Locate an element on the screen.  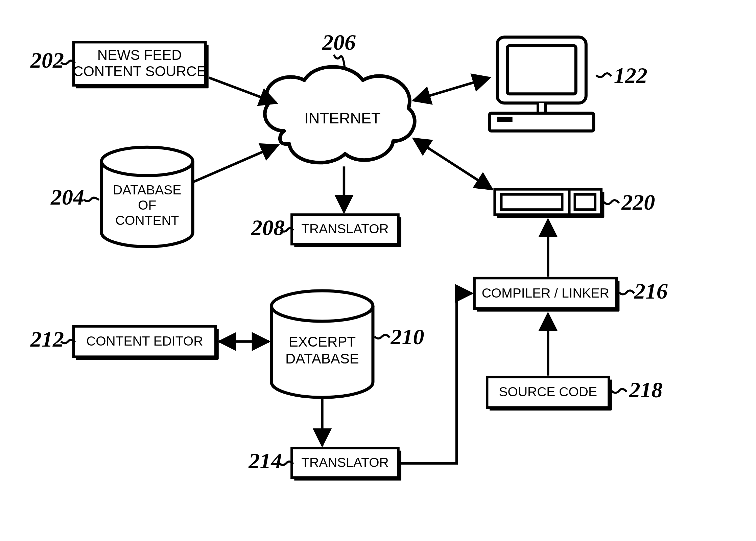
translator2-label: TRANSLATOR is located at coordinates (345, 463).